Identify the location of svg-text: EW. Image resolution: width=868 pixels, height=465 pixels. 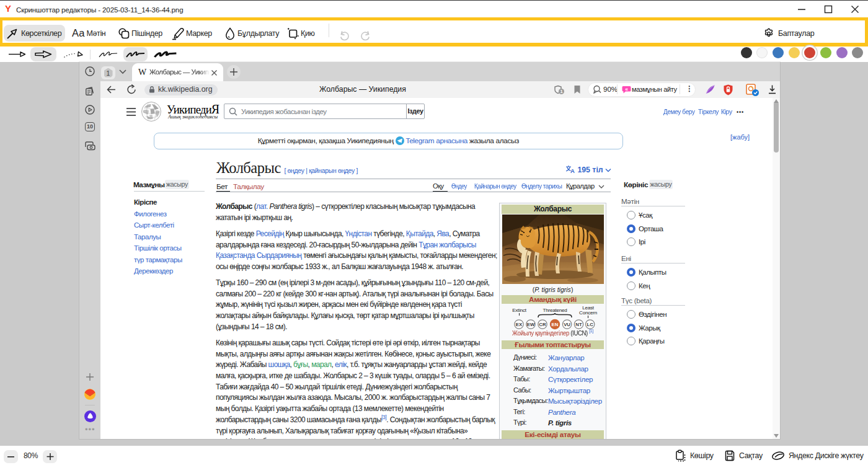
(531, 325).